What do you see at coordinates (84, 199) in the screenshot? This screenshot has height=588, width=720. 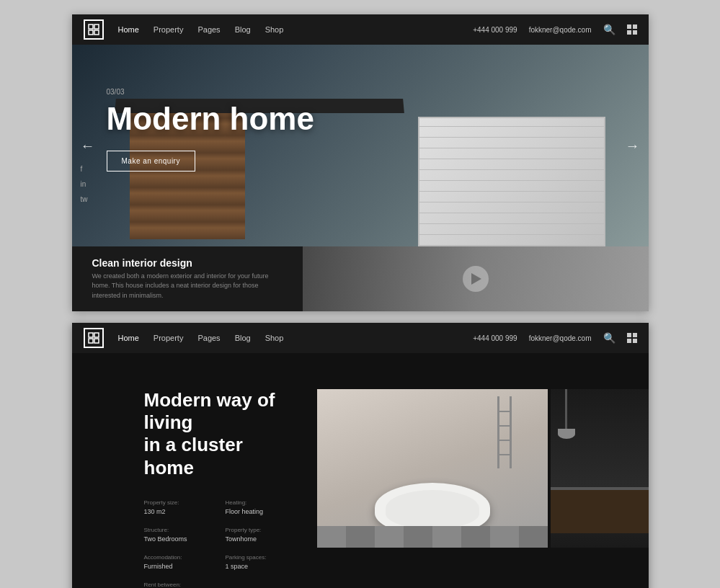 I see `twitter-icon: tw` at bounding box center [84, 199].